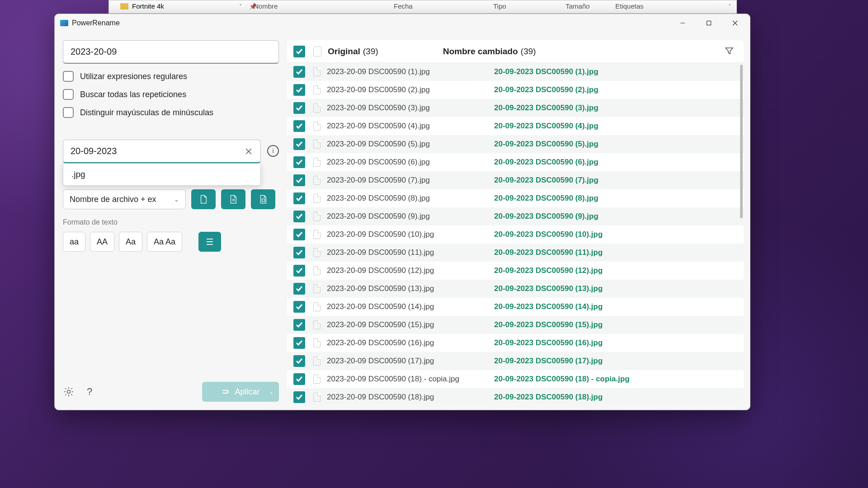 The image size is (868, 488). Describe the element at coordinates (515, 162) in the screenshot. I see `table-row: 2023-20-09 DSC00590 (6).jpg20-09-2023 DS…` at that location.